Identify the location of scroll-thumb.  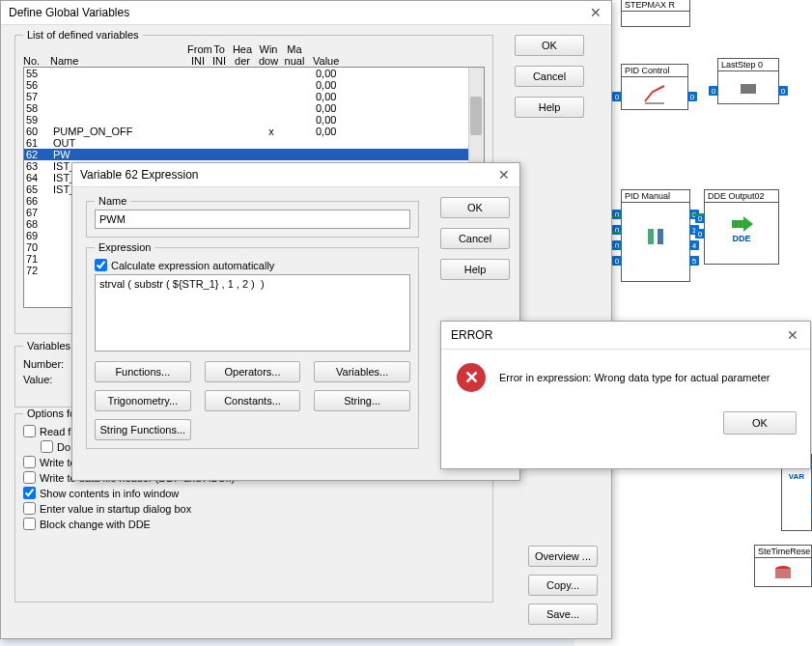
(476, 116).